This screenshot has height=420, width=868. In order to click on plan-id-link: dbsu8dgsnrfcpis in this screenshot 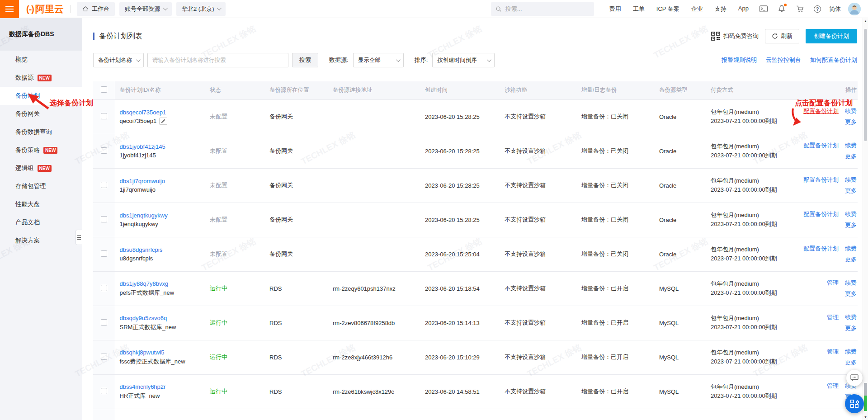, I will do `click(141, 250)`.